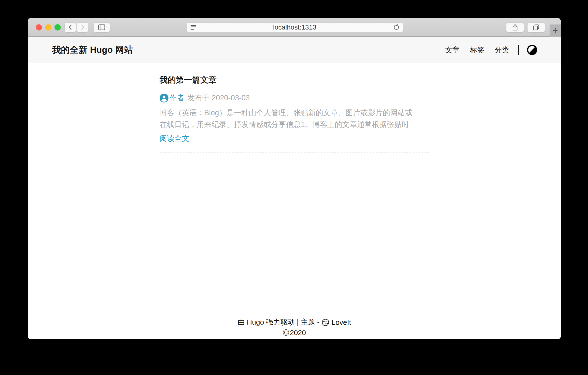  What do you see at coordinates (515, 27) in the screenshot?
I see `share-icon` at bounding box center [515, 27].